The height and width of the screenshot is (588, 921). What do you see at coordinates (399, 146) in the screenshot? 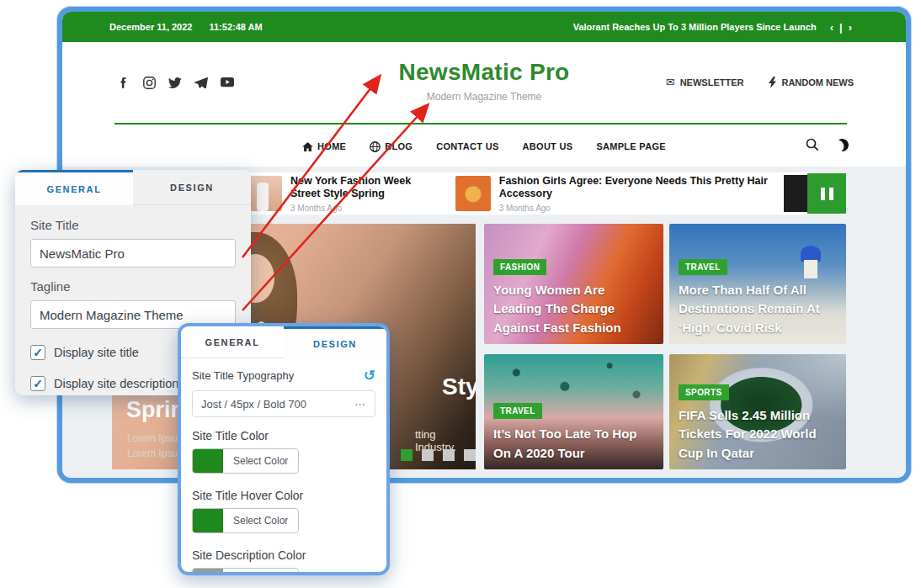
I see `nav-blog-label: BLOG` at bounding box center [399, 146].